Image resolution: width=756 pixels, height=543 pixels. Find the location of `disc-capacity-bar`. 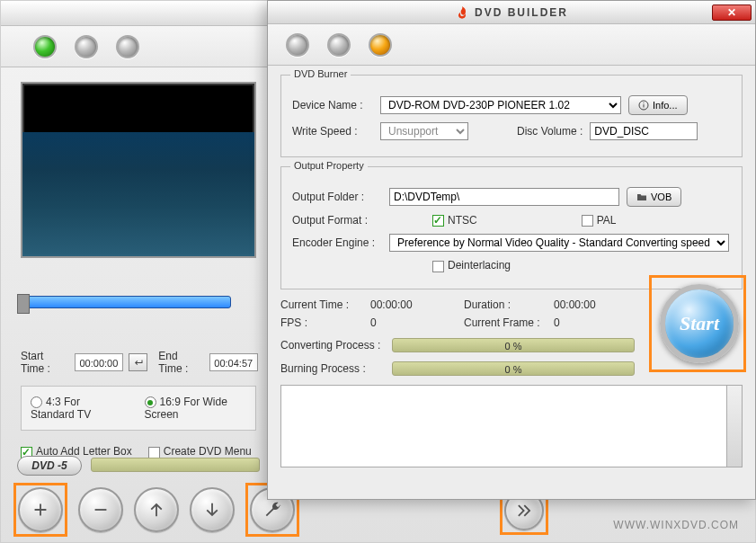

disc-capacity-bar is located at coordinates (175, 465).